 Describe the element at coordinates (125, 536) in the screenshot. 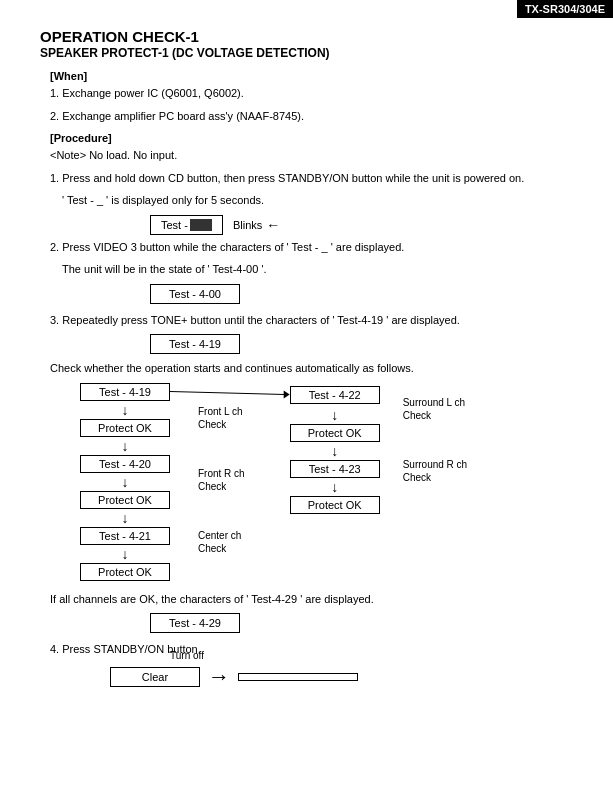

I see `flow-box-test421: Test - 4-21` at that location.